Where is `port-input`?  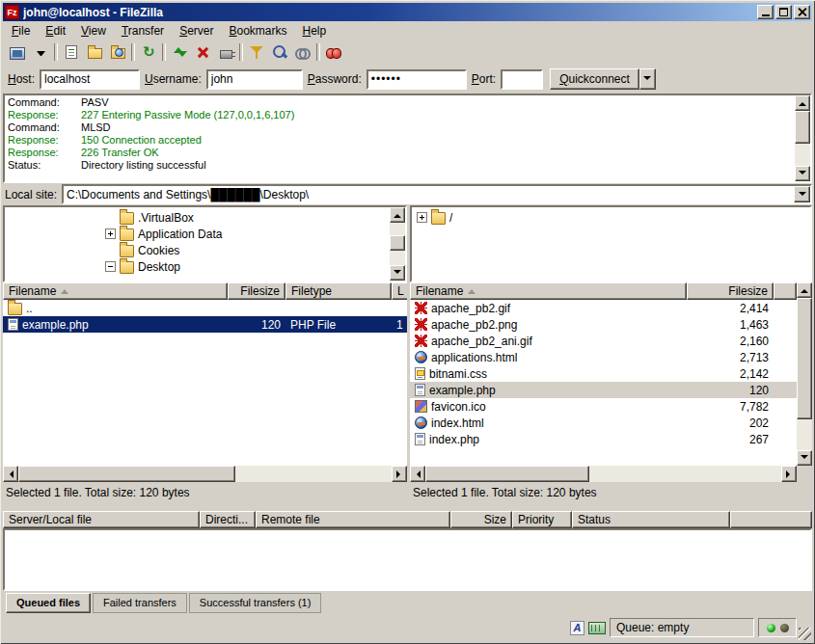
port-input is located at coordinates (522, 79).